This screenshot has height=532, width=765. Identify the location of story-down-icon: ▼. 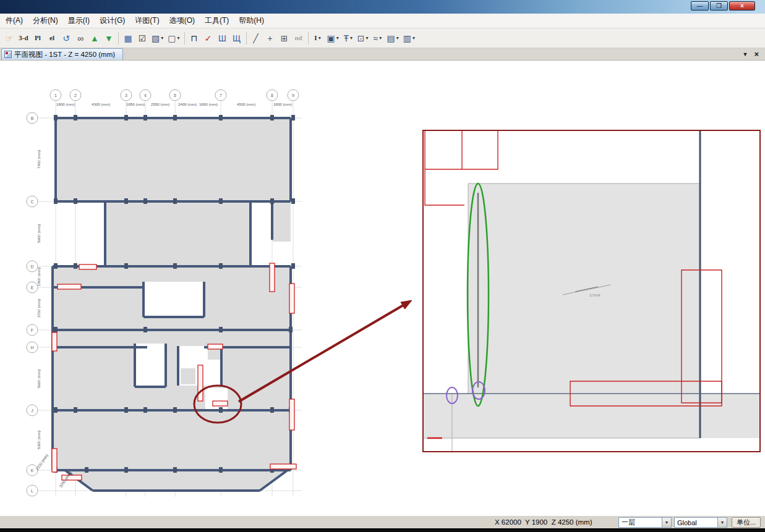
(109, 38).